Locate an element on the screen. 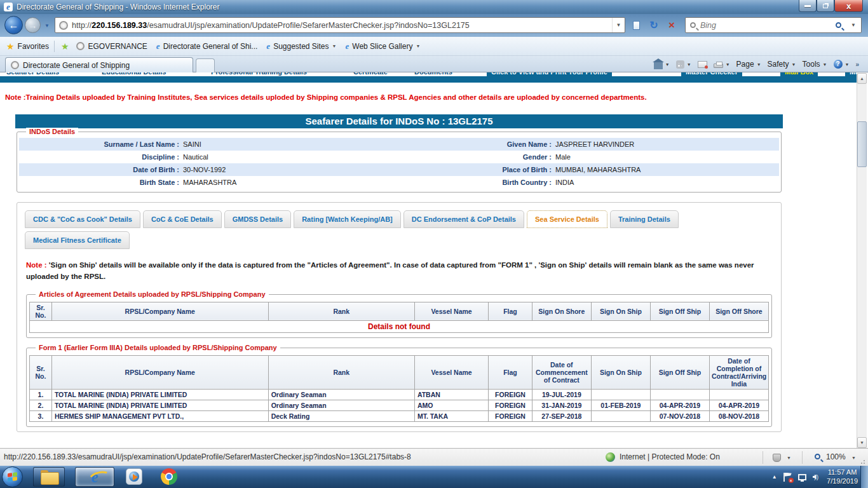 The height and width of the screenshot is (488, 868). site-menu-item-8: Main Menu is located at coordinates (851, 78).